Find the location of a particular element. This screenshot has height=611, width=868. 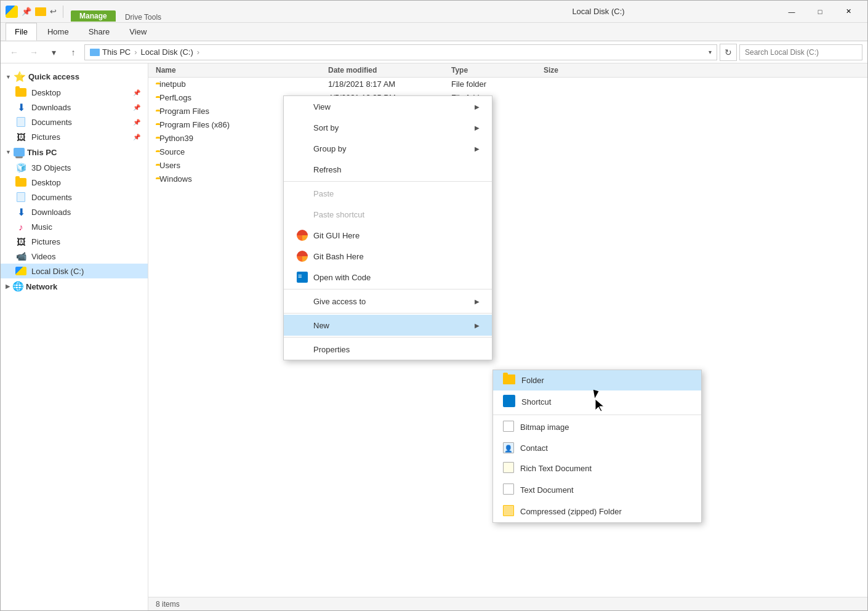

file-date: 1/18/2021 8:17 AM is located at coordinates (390, 84).